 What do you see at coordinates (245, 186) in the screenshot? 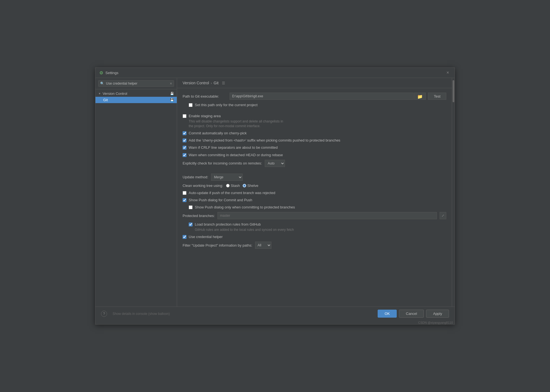
I see `shelve-radio` at bounding box center [245, 186].